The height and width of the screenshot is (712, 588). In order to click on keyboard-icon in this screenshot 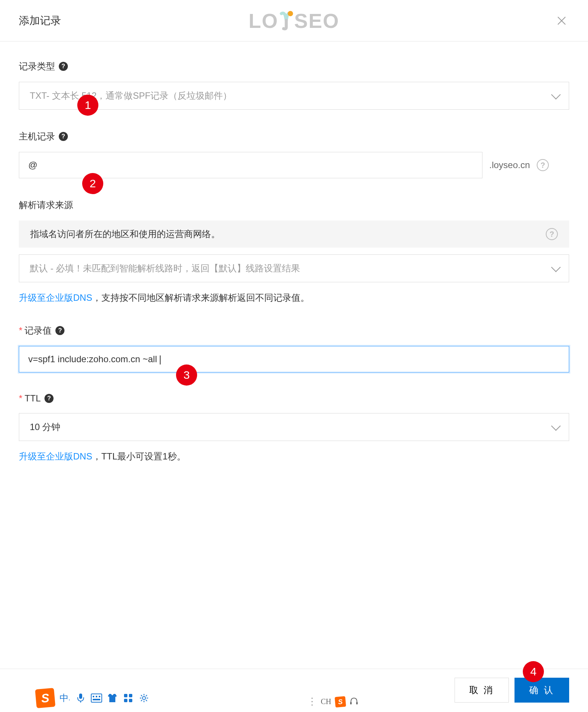, I will do `click(96, 698)`.